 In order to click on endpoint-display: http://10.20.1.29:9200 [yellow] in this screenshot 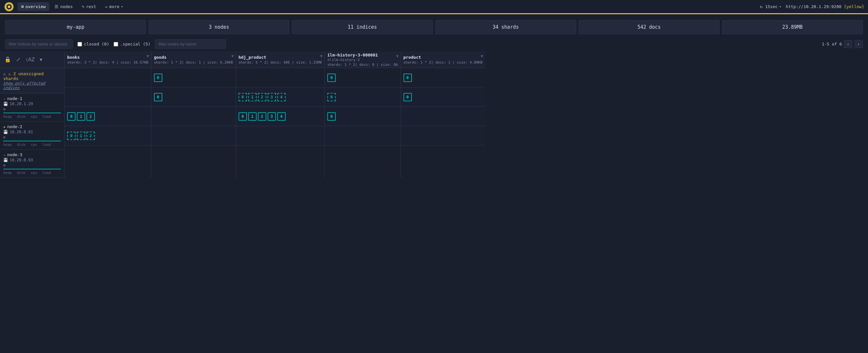, I will do `click(825, 7)`.